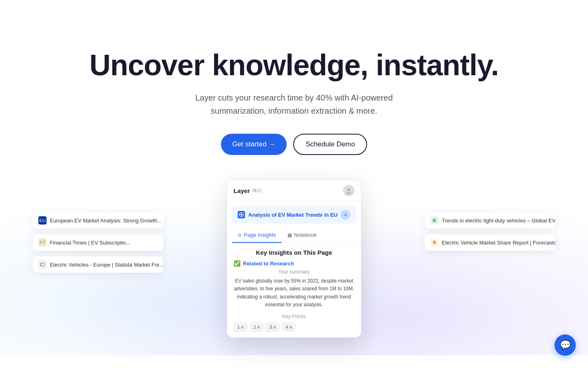 The height and width of the screenshot is (368, 588). What do you see at coordinates (289, 327) in the screenshot?
I see `key-point-badge-4: 4 ≡` at bounding box center [289, 327].